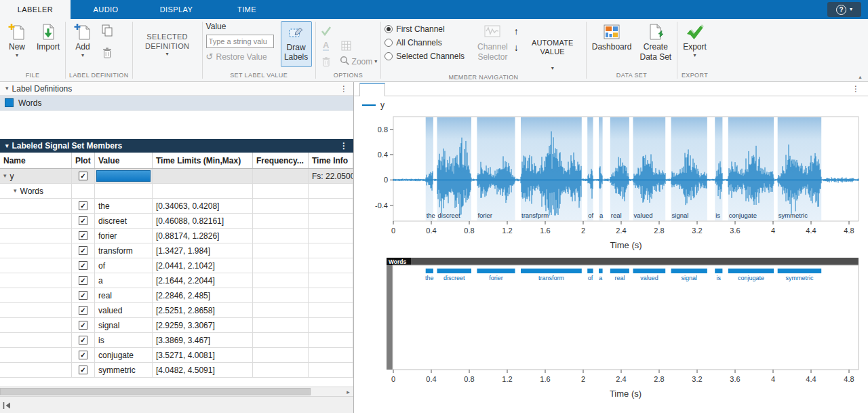  What do you see at coordinates (7, 406) in the screenshot?
I see `collapse-panel-icon` at bounding box center [7, 406].